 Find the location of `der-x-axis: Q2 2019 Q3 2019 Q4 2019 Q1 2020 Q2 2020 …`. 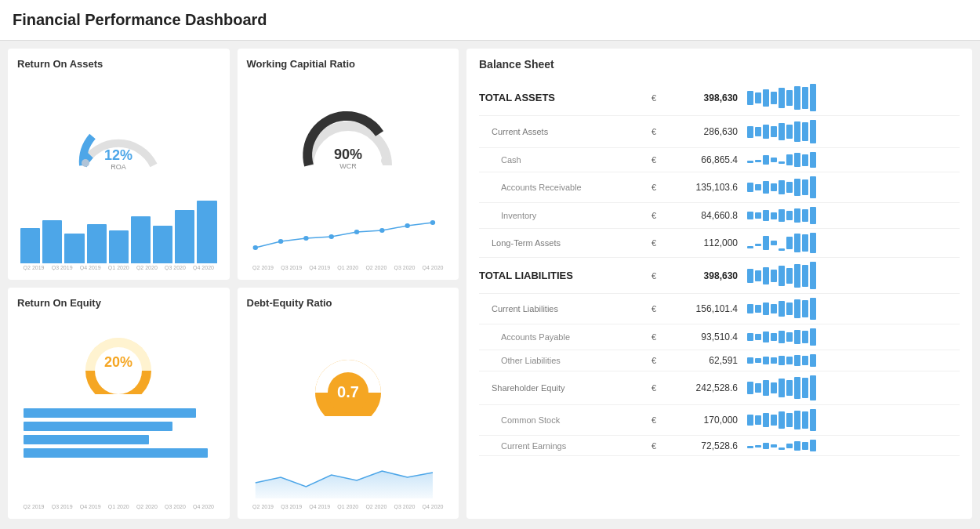

der-x-axis: Q2 2019 Q3 2019 Q4 2019 Q1 2020 Q2 2020 … is located at coordinates (348, 506).